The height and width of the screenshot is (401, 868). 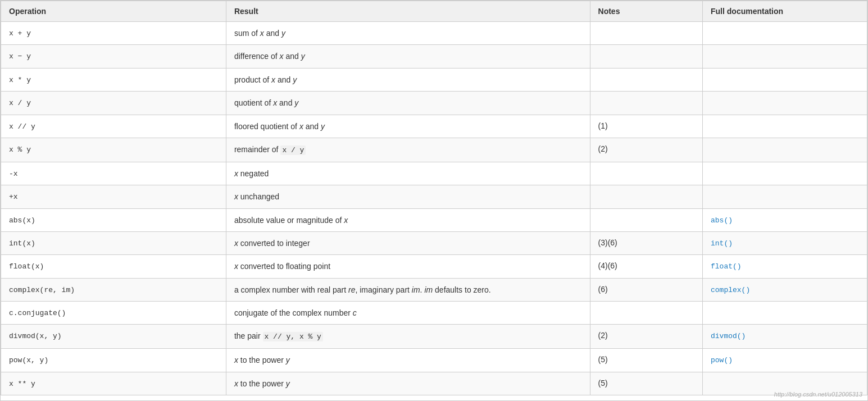 What do you see at coordinates (434, 173) in the screenshot?
I see `table-row: -xx negated` at bounding box center [434, 173].